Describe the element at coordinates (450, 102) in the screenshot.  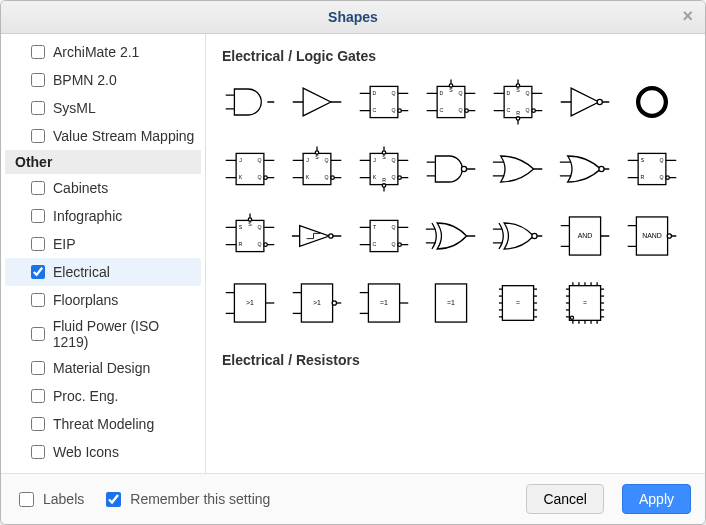
I see `shape-d-flipflop-2: DCQQS` at that location.